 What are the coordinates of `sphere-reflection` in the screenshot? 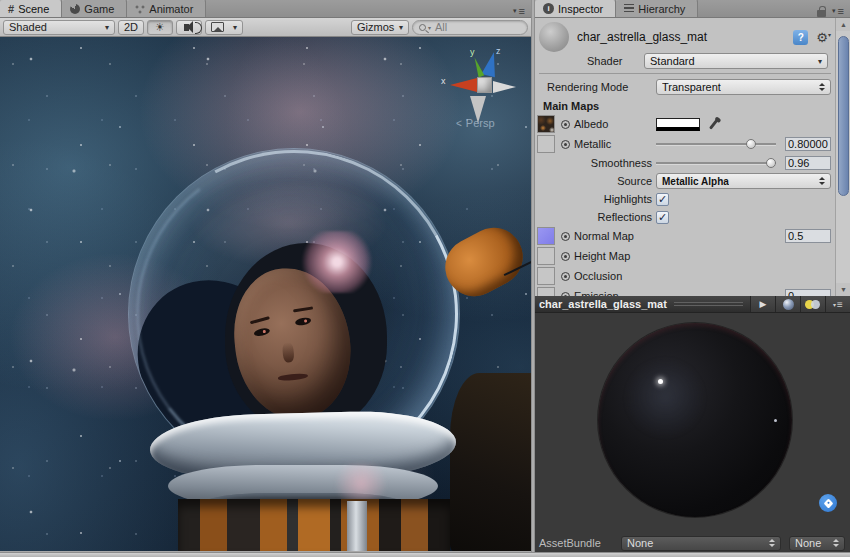 It's located at (665, 398).